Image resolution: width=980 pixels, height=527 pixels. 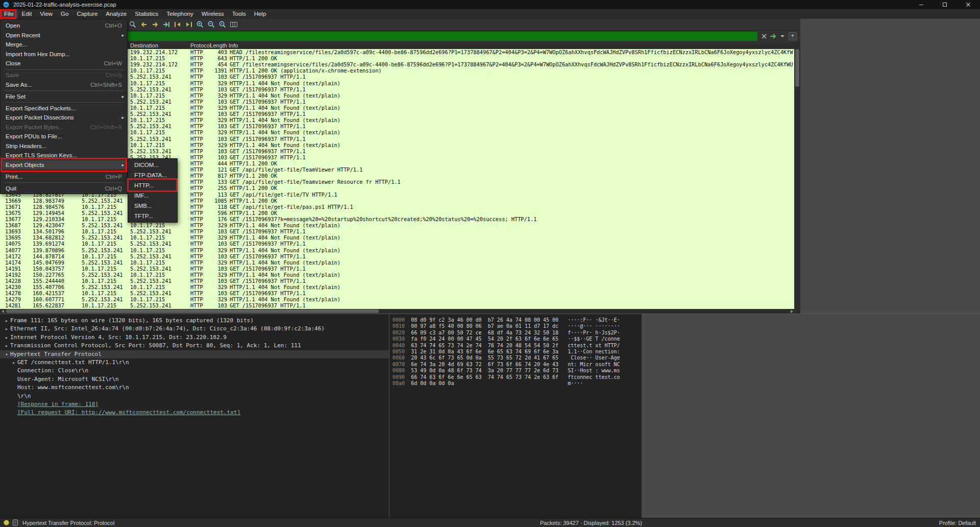 I want to click on file-menu-item-save: SaveCtrl+S, so click(x=64, y=76).